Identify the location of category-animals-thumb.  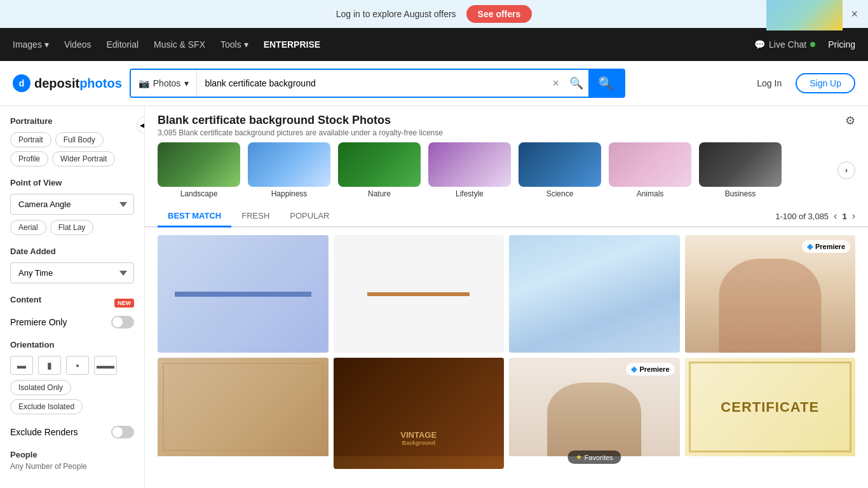
(650, 165).